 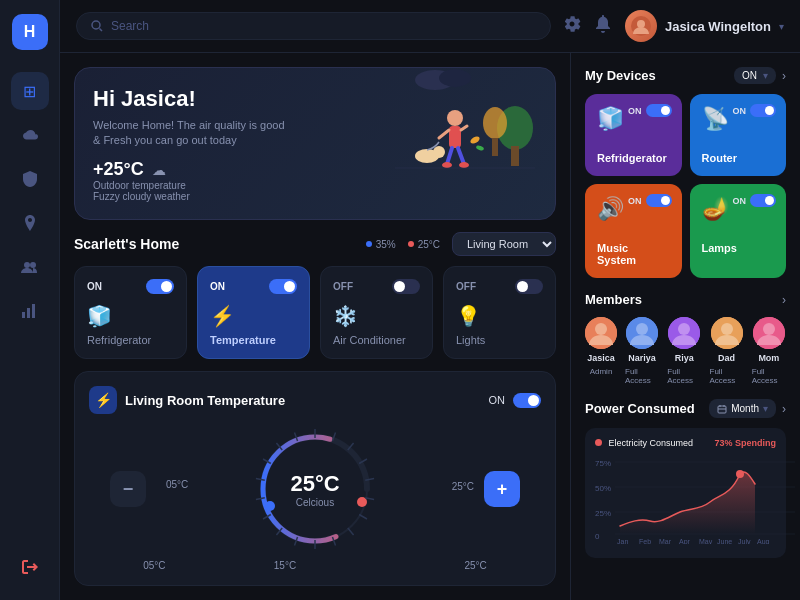 What do you see at coordinates (315, 296) in the screenshot?
I see `home-section: Scarlett's Home 35% 25°C Living Room B` at bounding box center [315, 296].